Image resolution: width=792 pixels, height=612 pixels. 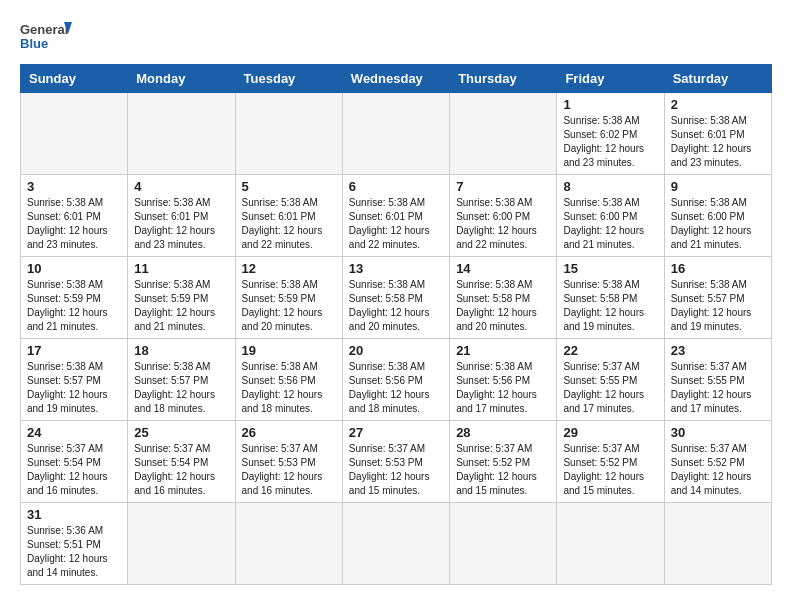 I want to click on calendar-cell: 7Sunrise: 5:38 AMSunset: 6:00 PMDaylight…, so click(x=504, y=216).